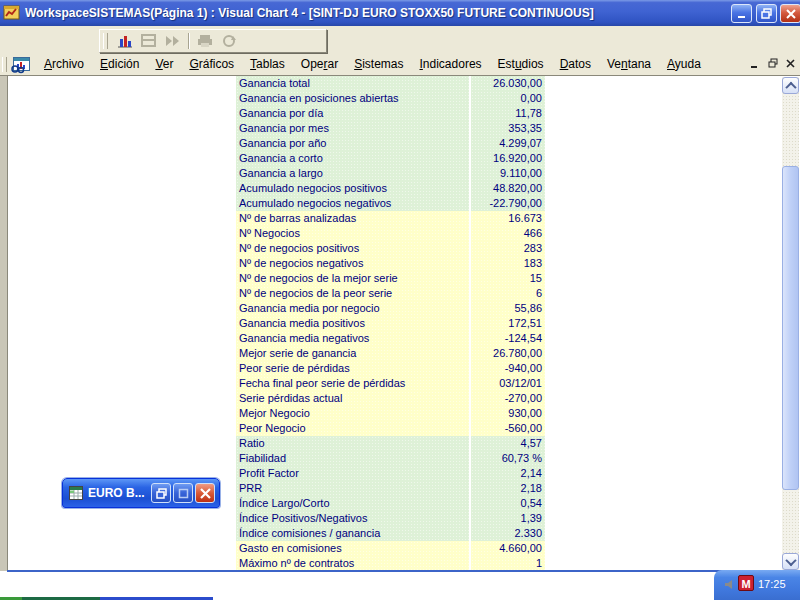  I want to click on table-row: Nº de negocios de la peor serie 6, so click(390, 294).